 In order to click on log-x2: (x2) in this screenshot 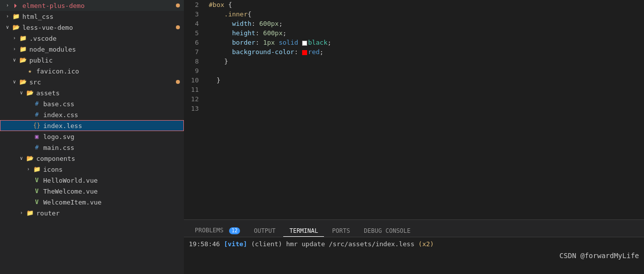, I will do `click(426, 244)`.